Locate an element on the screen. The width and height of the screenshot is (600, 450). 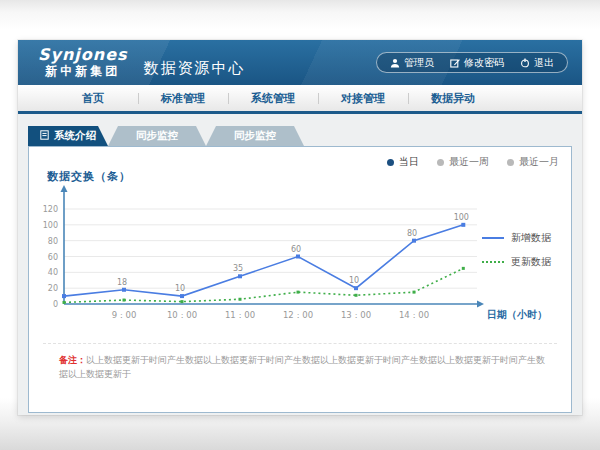
radio-last-week: 最近一周 is located at coordinates (463, 162).